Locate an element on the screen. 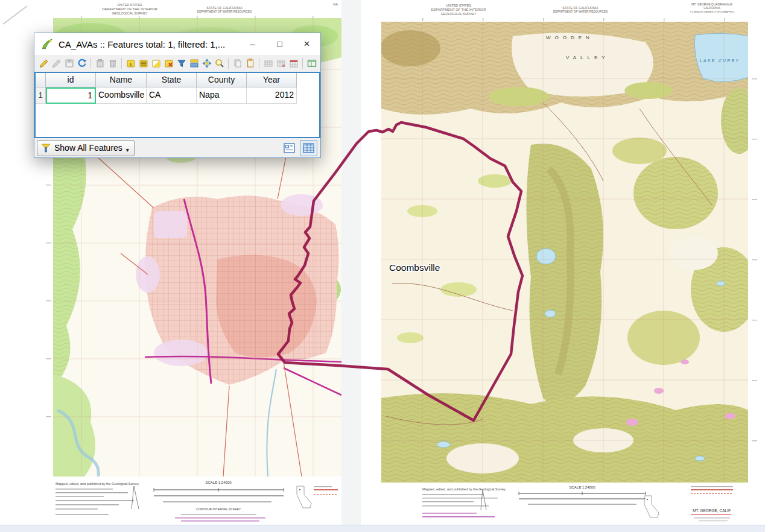 This screenshot has width=765, height=532. canvas-bottom-strip is located at coordinates (382, 528).